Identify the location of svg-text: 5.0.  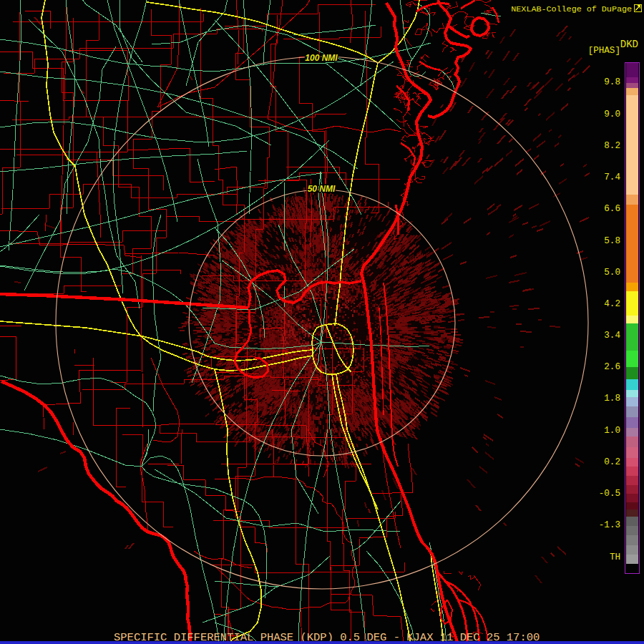
(613, 273).